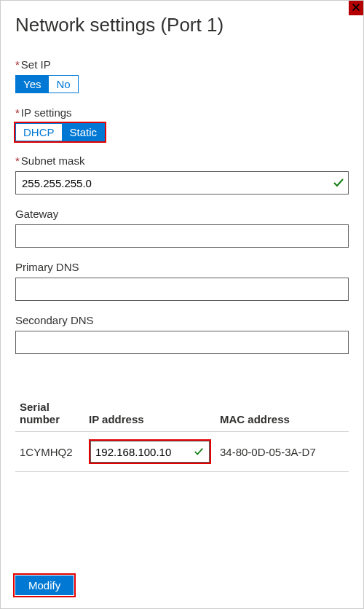  What do you see at coordinates (182, 183) in the screenshot?
I see `subnet-mask-input` at bounding box center [182, 183].